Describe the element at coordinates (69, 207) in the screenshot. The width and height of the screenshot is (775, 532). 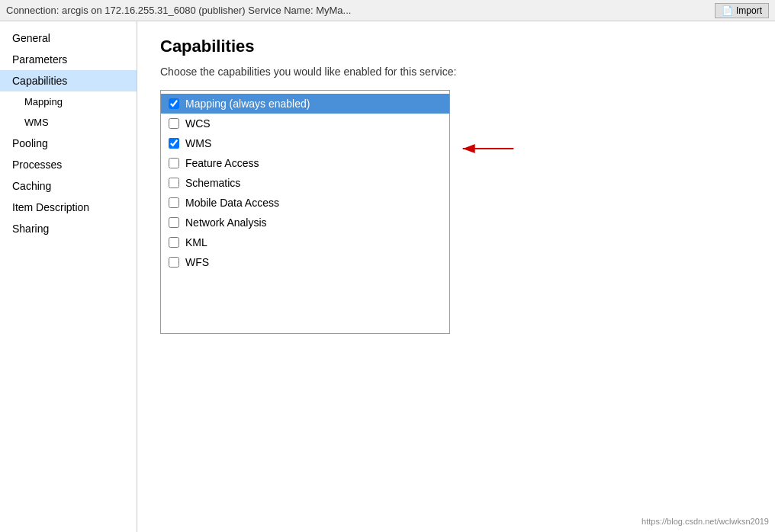
I see `sidebar-item-item-description: Item Description` at that location.